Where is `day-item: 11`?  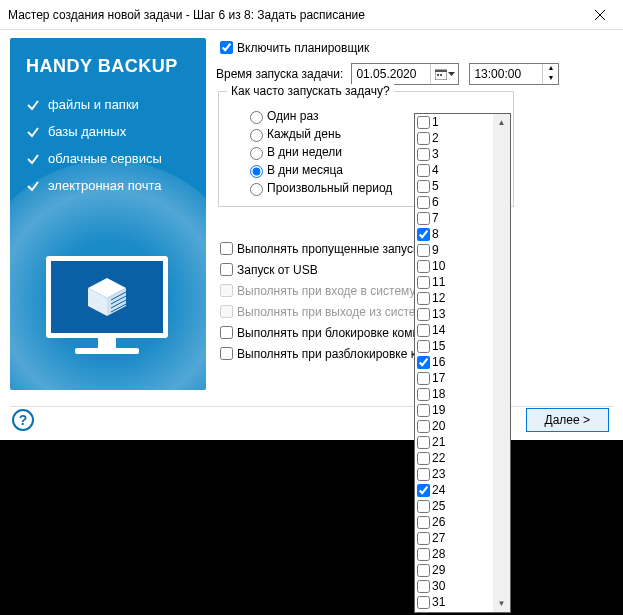 day-item: 11 is located at coordinates (454, 282).